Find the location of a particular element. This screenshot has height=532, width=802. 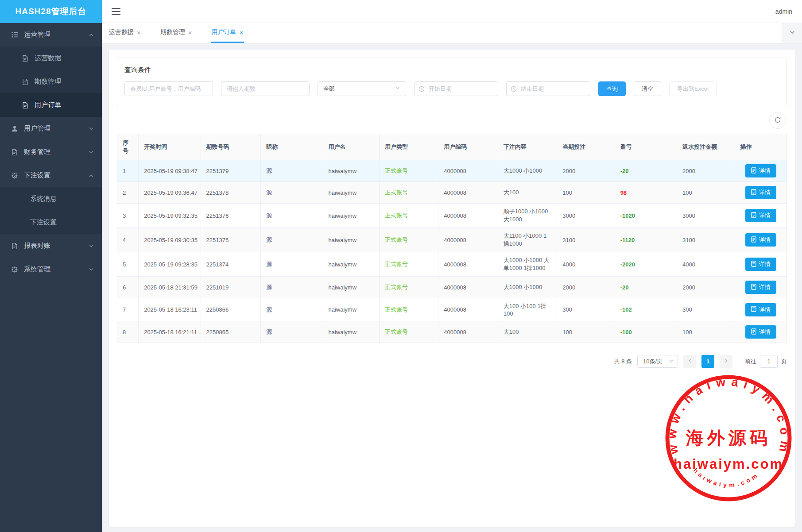

sidebar-item-label: 系统管理 is located at coordinates (37, 269).